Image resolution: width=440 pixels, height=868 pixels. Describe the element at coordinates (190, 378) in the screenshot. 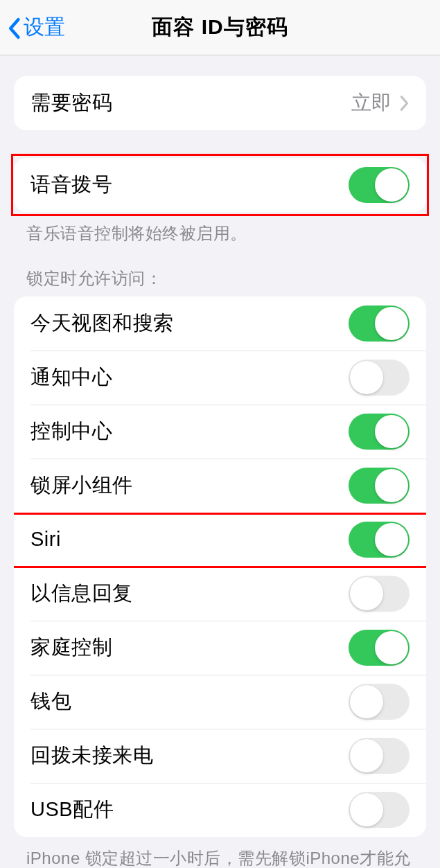

I see `lock-access-label: 通知中心` at that location.